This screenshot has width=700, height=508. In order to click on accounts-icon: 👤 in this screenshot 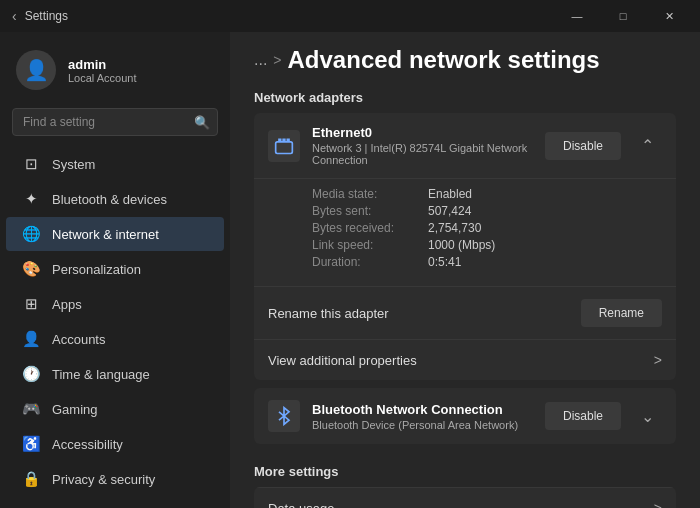, I will do `click(31, 339)`.